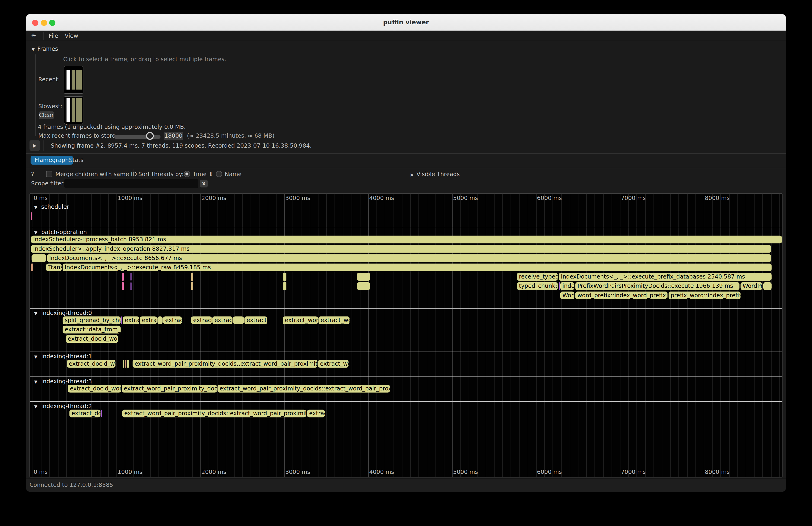  Describe the element at coordinates (406, 308) in the screenshot. I see `thread-separator` at that location.